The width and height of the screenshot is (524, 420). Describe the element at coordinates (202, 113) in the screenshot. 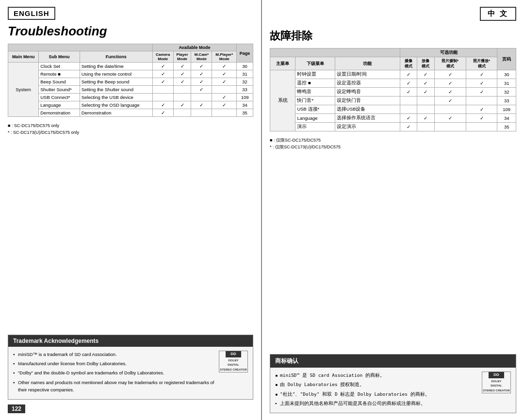

I see `en-mode-mcam` at that location.